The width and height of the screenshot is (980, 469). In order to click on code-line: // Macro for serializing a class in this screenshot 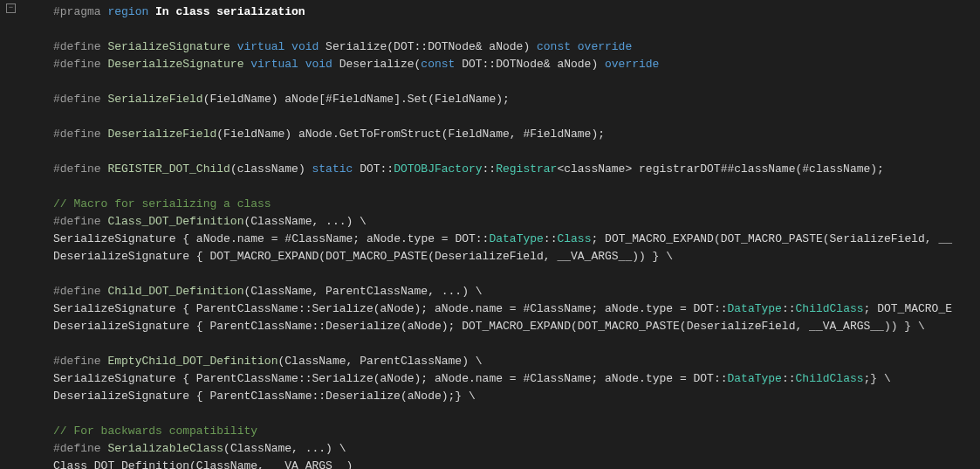, I will do `click(490, 204)`.